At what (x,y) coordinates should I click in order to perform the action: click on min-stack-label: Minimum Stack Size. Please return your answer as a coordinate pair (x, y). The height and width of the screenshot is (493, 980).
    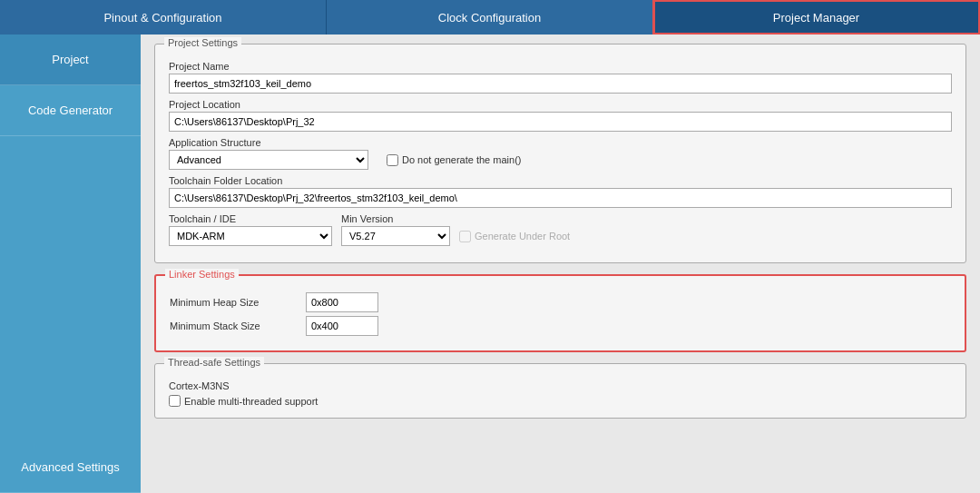
    Looking at the image, I should click on (238, 326).